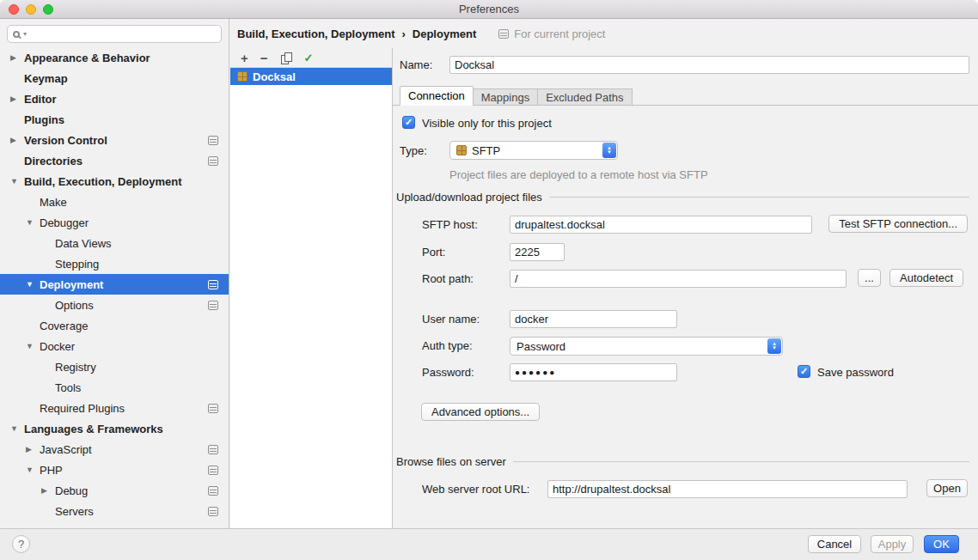 The image size is (978, 560). What do you see at coordinates (437, 96) in the screenshot?
I see `tab-connection: Connection` at bounding box center [437, 96].